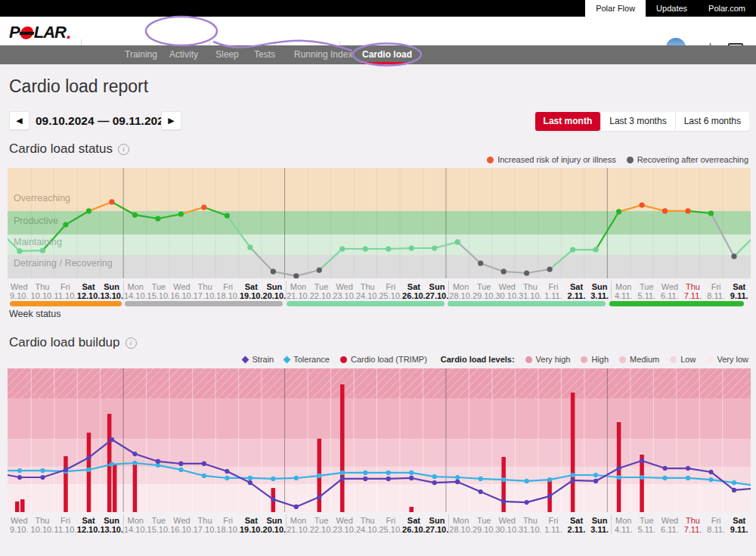 The image size is (756, 556). What do you see at coordinates (206, 524) in the screenshot?
I see `axis-day-17-10-: Thu17.10.` at bounding box center [206, 524].